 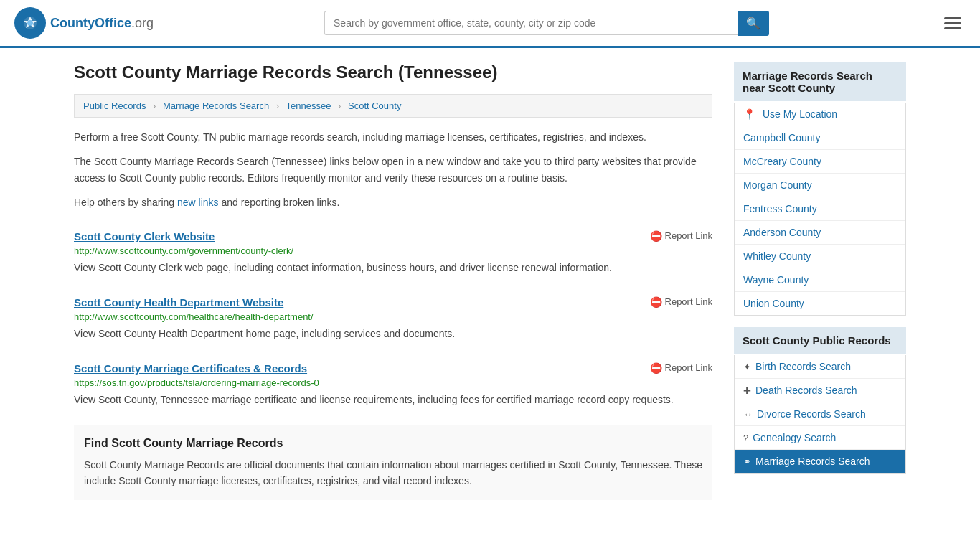 I want to click on search-area: 🔍, so click(x=547, y=23).